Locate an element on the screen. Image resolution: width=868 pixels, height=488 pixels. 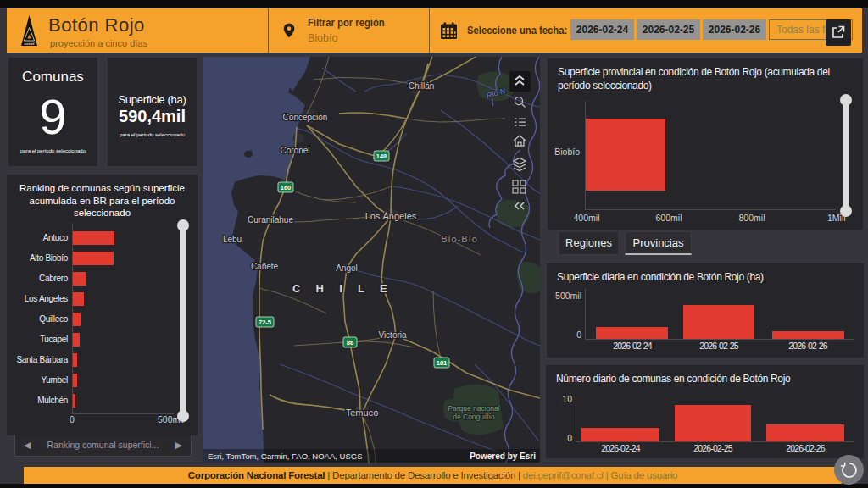
svg-text: Bío-Bío is located at coordinates (459, 239).